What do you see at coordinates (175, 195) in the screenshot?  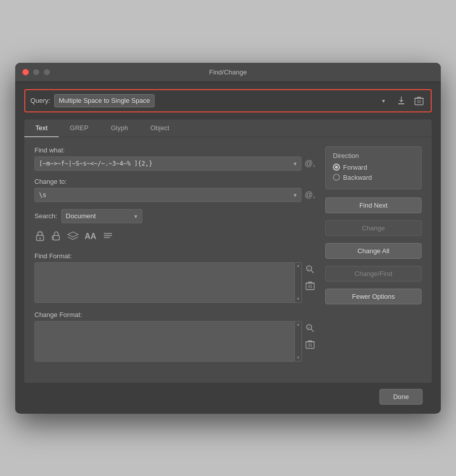 I see `change-to-row: @,` at bounding box center [175, 195].